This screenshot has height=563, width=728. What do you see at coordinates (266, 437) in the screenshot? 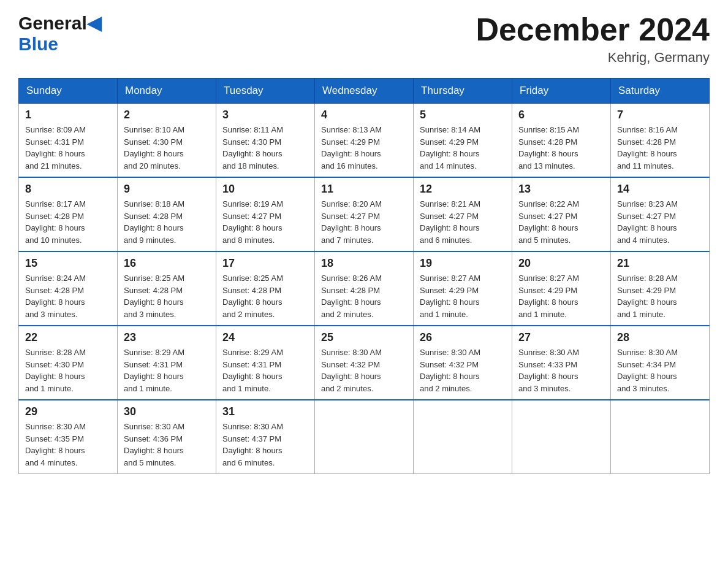
I see `table-row: 31Sunrise: 8:30 AMSunset: 4:37 PMDayligh…` at bounding box center [266, 437].